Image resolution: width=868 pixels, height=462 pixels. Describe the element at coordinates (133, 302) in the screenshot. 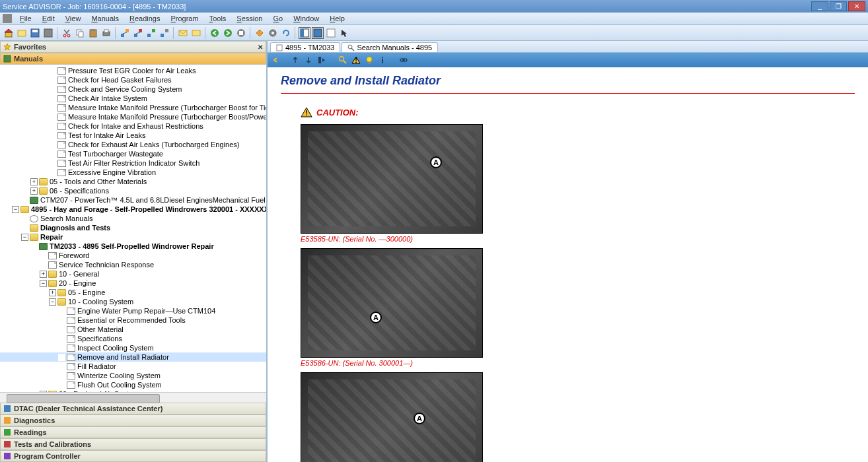

I see `tree-node: −10 - Cooling System` at that location.